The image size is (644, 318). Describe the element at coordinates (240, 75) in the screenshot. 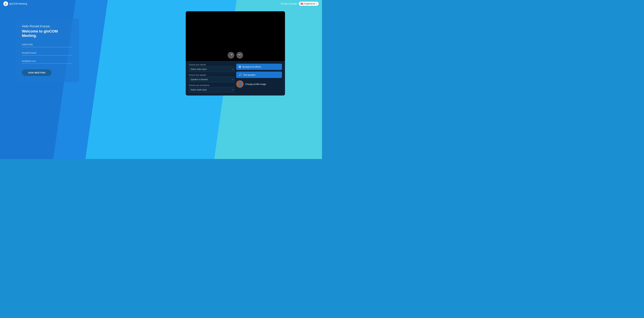

I see `speaker-icon: 🔊` at that location.